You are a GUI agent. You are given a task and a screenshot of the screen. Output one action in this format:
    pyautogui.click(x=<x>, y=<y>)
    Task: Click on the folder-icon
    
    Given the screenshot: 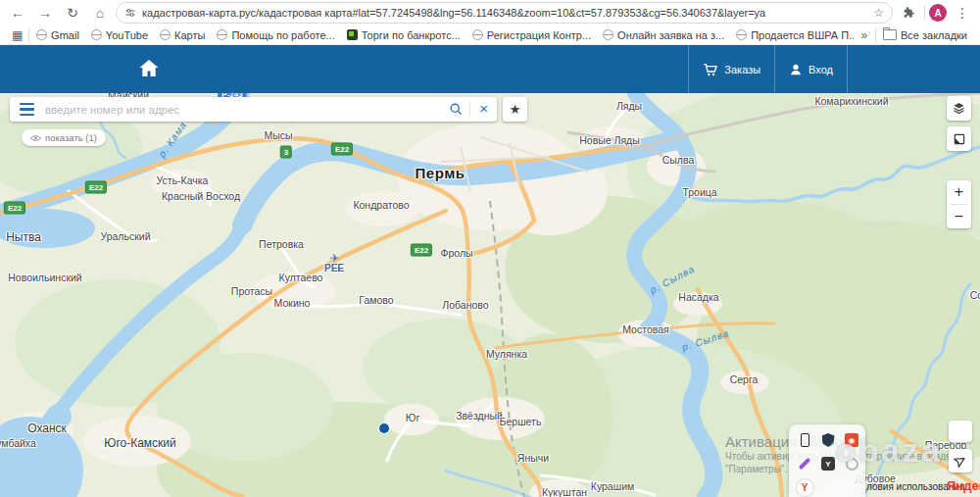 What is the action you would take?
    pyautogui.click(x=890, y=35)
    